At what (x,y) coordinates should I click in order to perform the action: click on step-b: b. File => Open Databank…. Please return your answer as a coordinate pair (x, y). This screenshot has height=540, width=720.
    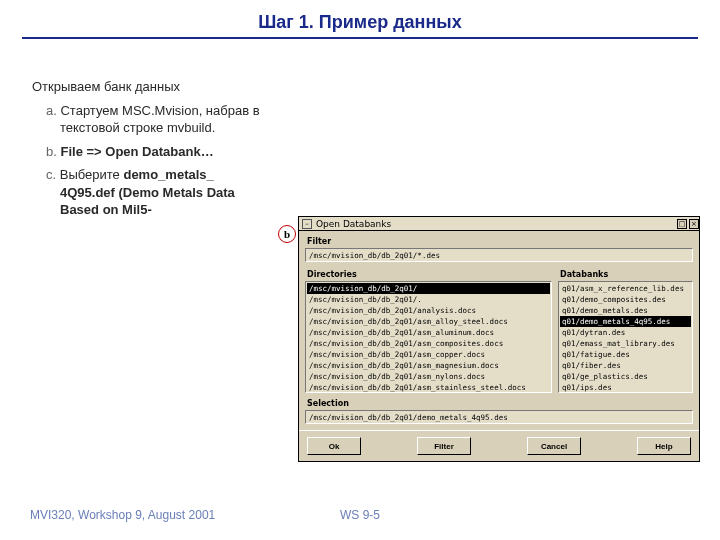
    Looking at the image, I should click on (159, 152).